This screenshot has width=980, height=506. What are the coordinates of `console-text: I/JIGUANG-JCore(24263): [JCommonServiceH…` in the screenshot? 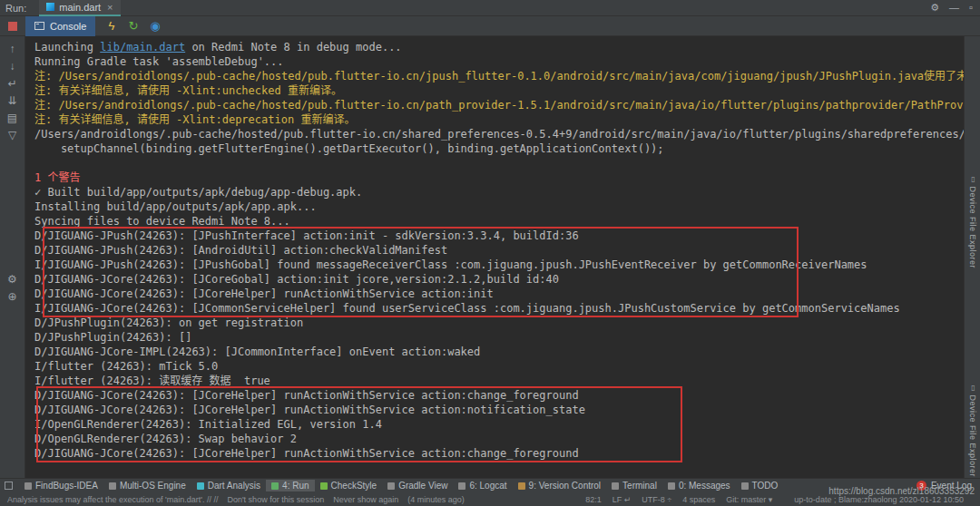 It's located at (467, 308).